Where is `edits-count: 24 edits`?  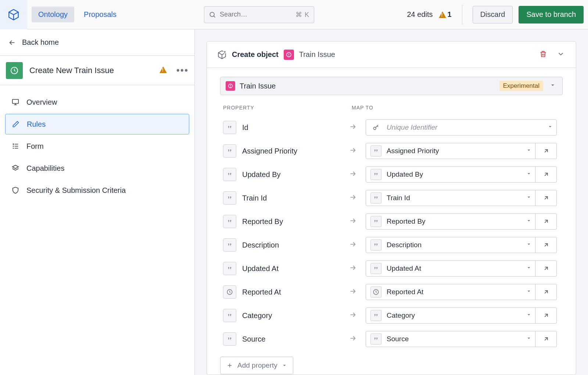
edits-count: 24 edits is located at coordinates (420, 15).